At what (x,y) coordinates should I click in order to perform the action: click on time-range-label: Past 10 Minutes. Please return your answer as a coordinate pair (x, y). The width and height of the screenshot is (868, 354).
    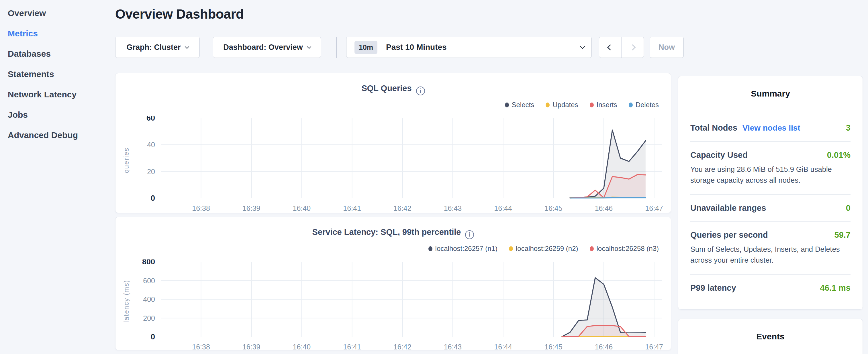
    Looking at the image, I should click on (416, 47).